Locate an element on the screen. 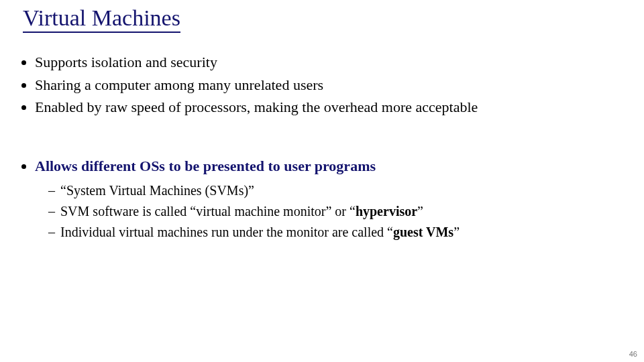 The width and height of the screenshot is (644, 362). list-item: “System Virtual Machines (SVMs)” is located at coordinates (334, 190).